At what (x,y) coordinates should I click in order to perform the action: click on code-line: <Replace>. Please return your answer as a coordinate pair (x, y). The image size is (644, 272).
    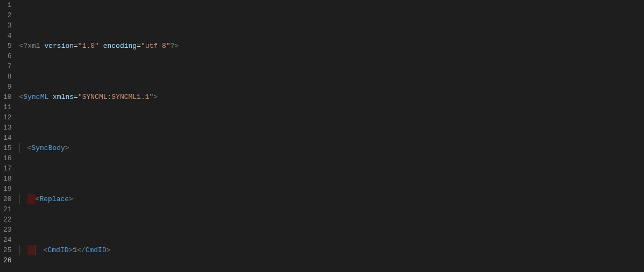
    Looking at the image, I should click on (331, 199).